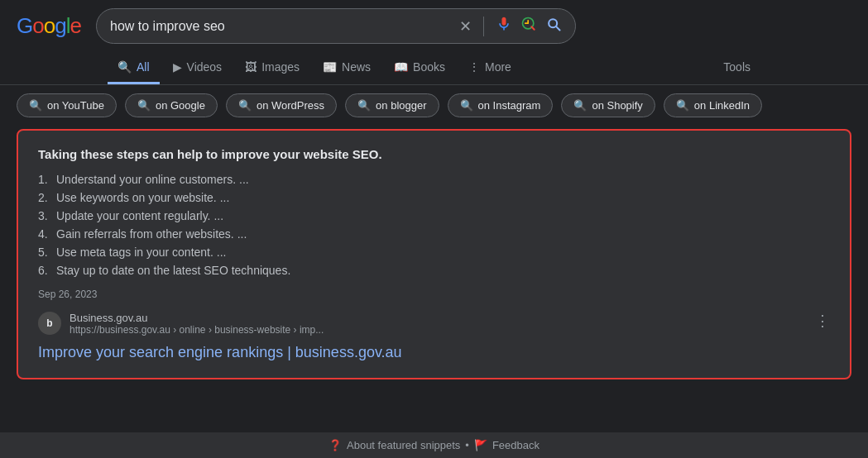 This screenshot has height=458, width=868. What do you see at coordinates (434, 324) in the screenshot?
I see `snippet-source: b Business.gov.au https://business.gov.a…` at bounding box center [434, 324].